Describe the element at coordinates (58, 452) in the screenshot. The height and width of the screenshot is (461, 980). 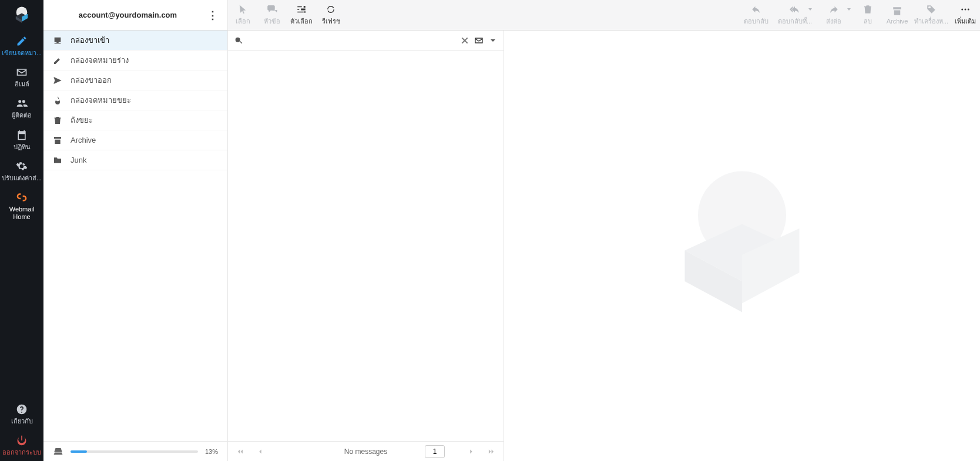
I see `drive-icon` at that location.